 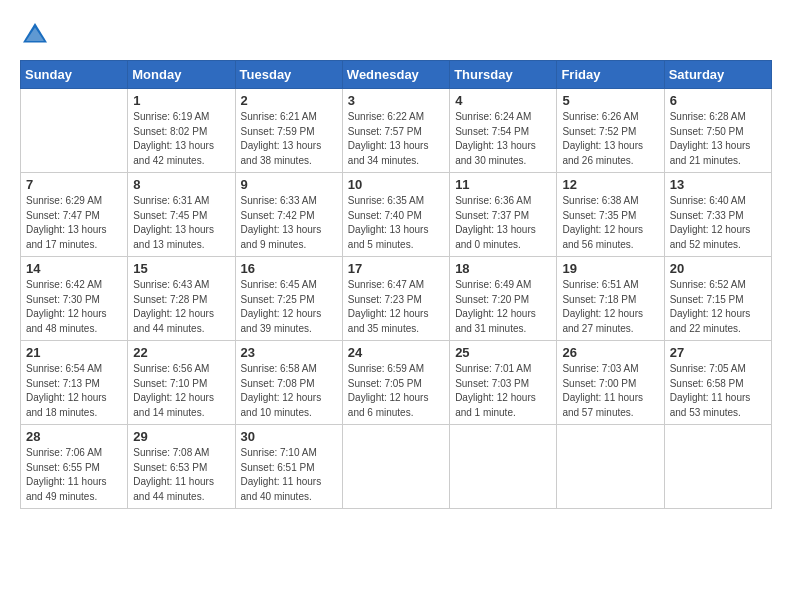 I want to click on day-info: Sunrise: 6:47 AM Sunset: 7:23 PM Dayligh…, so click(x=396, y=307).